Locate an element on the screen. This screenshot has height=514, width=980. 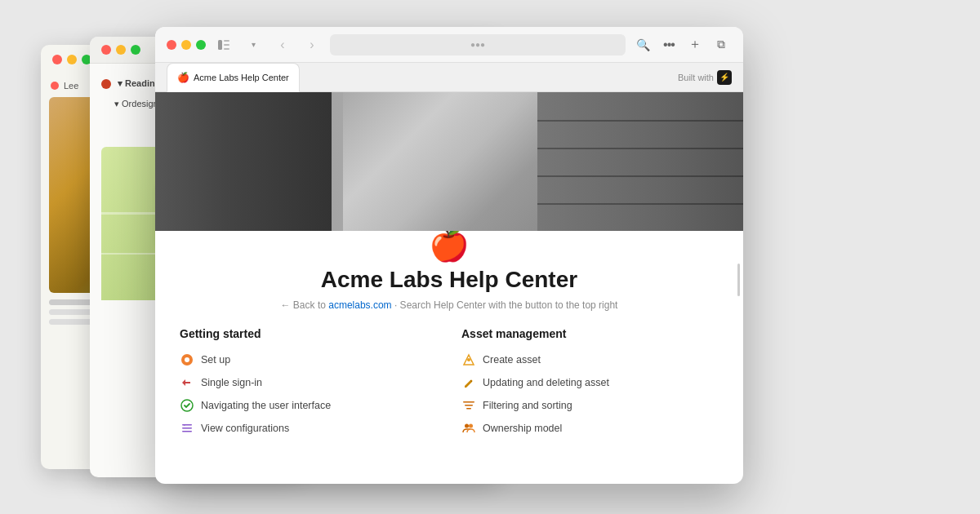
asset-management-section: Asset management Create asset is located at coordinates (590, 383).